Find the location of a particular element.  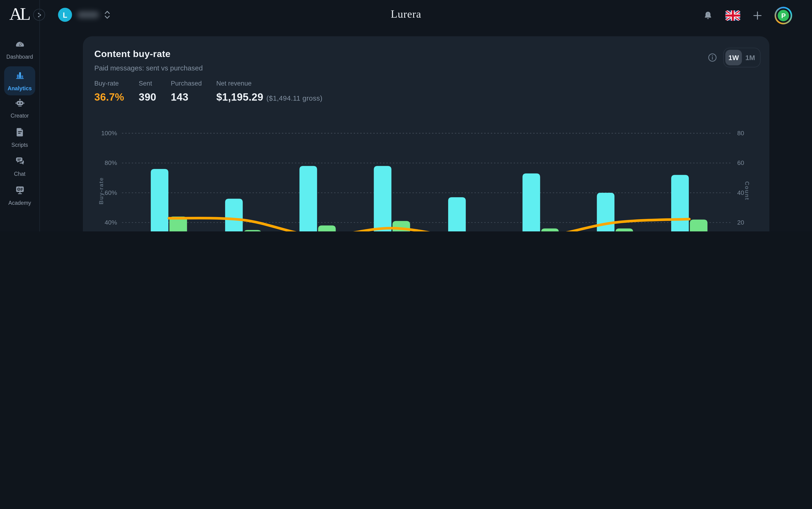

topbar-actions: P is located at coordinates (747, 15).